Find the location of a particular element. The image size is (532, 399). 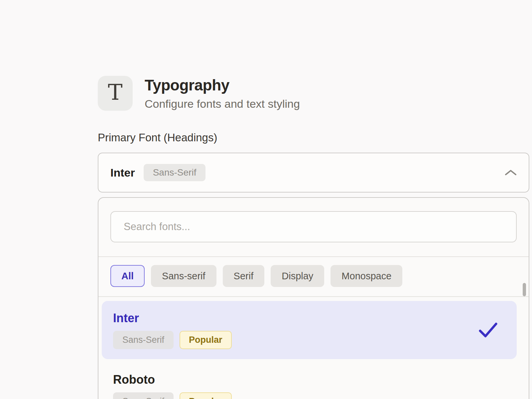

selected-font-category-badge: Sans-Serif is located at coordinates (175, 173).